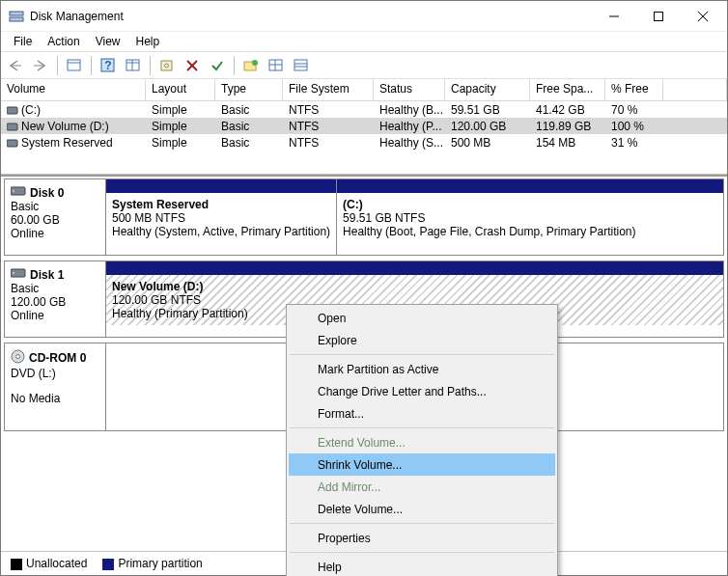 This screenshot has width=728, height=576. What do you see at coordinates (108, 41) in the screenshot?
I see `menu-view: View` at bounding box center [108, 41].